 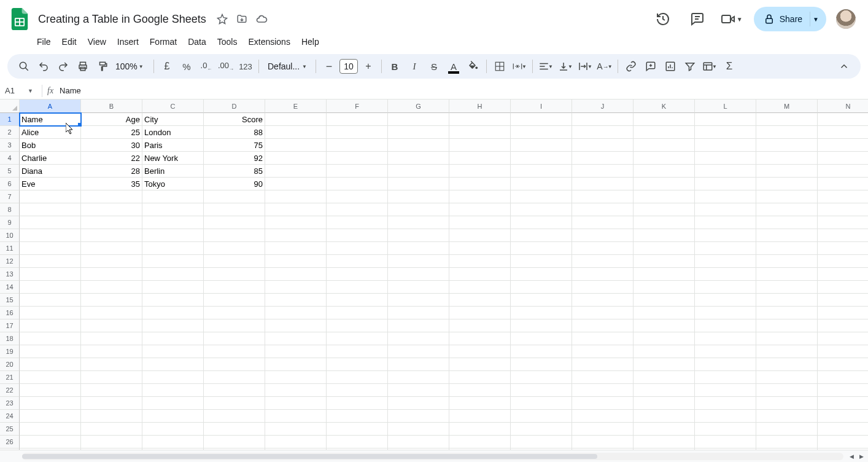 What do you see at coordinates (50, 133) in the screenshot?
I see `cell: Alice` at bounding box center [50, 133].